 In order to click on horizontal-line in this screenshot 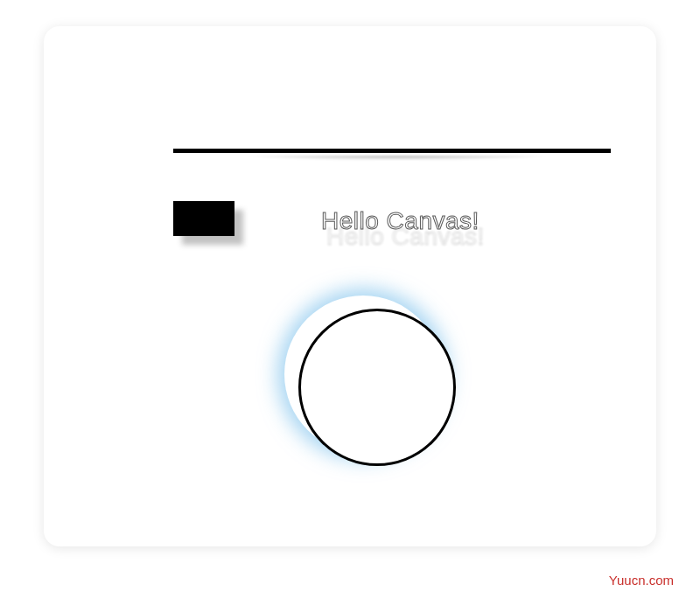, I will do `click(392, 150)`.